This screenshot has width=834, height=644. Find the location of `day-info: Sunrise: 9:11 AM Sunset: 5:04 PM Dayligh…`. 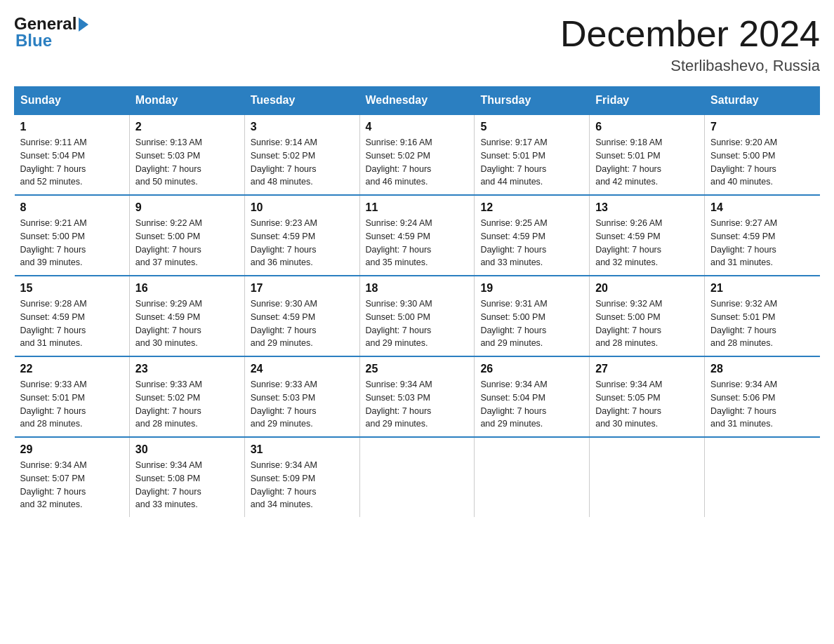

day-info: Sunrise: 9:11 AM Sunset: 5:04 PM Dayligh… is located at coordinates (72, 163).